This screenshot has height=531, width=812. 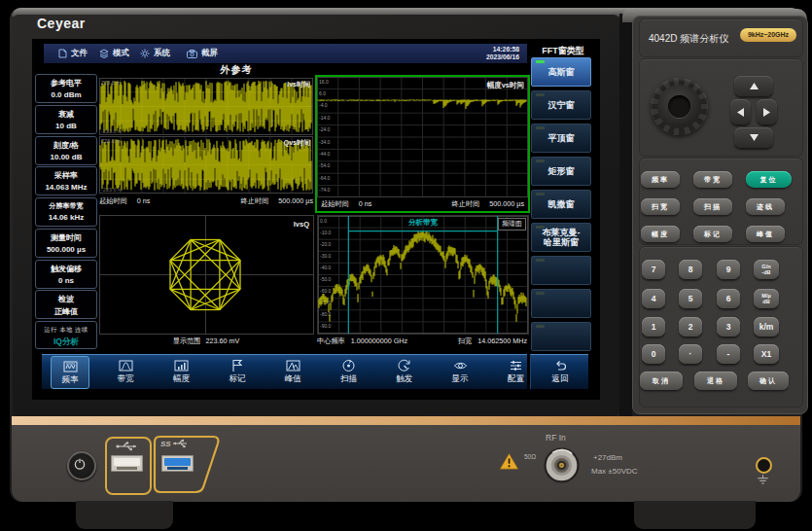 I want to click on fft-window-button-6: 布莱克曼-哈里斯窗, so click(x=561, y=237).